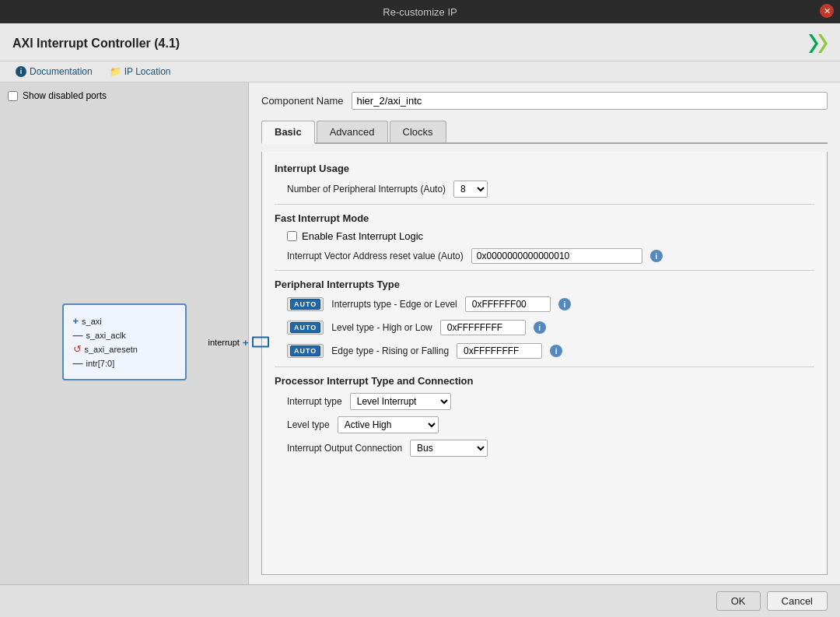 This screenshot has width=840, height=617. I want to click on port-s-axi: + s_axi, so click(124, 321).